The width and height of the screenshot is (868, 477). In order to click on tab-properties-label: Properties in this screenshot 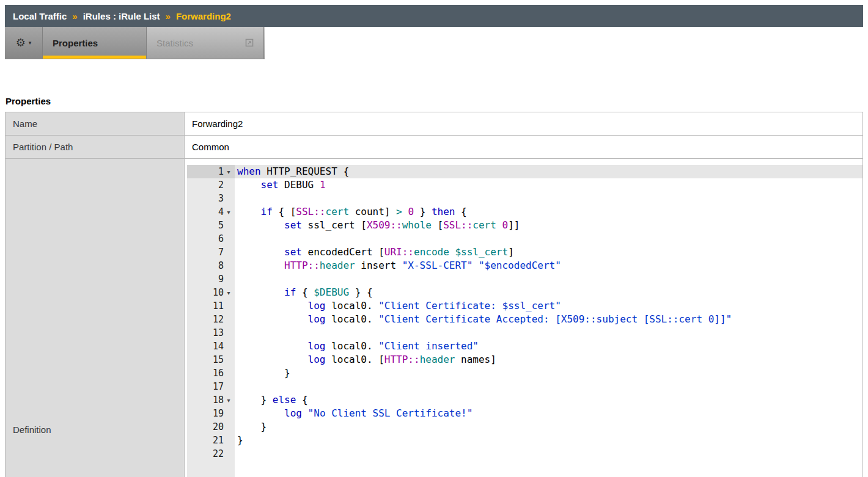, I will do `click(75, 43)`.